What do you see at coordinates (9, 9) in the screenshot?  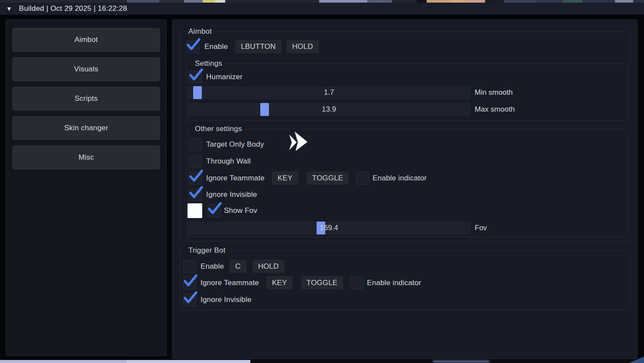 I see `collapse-triangle-icon: ▼` at bounding box center [9, 9].